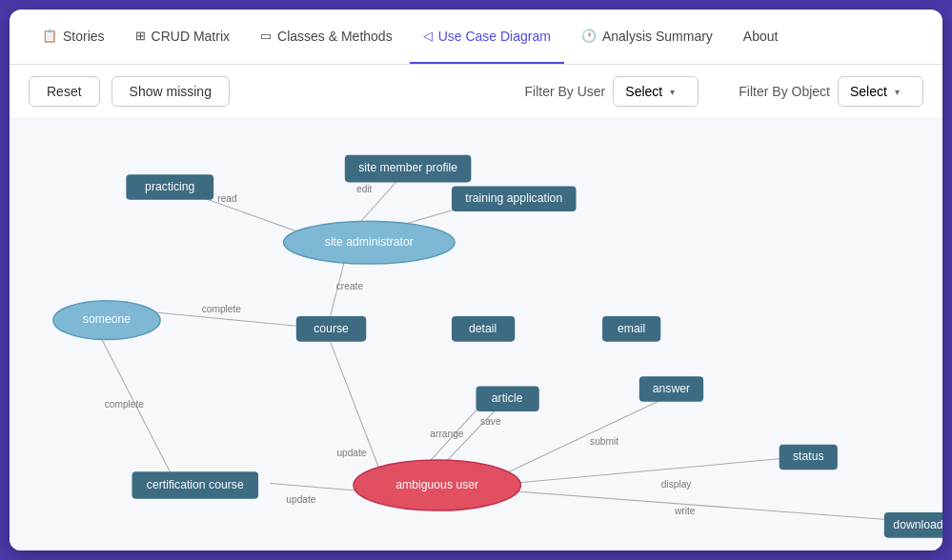 The height and width of the screenshot is (560, 952). Describe the element at coordinates (408, 168) in the screenshot. I see `svg-text: site member profile` at that location.